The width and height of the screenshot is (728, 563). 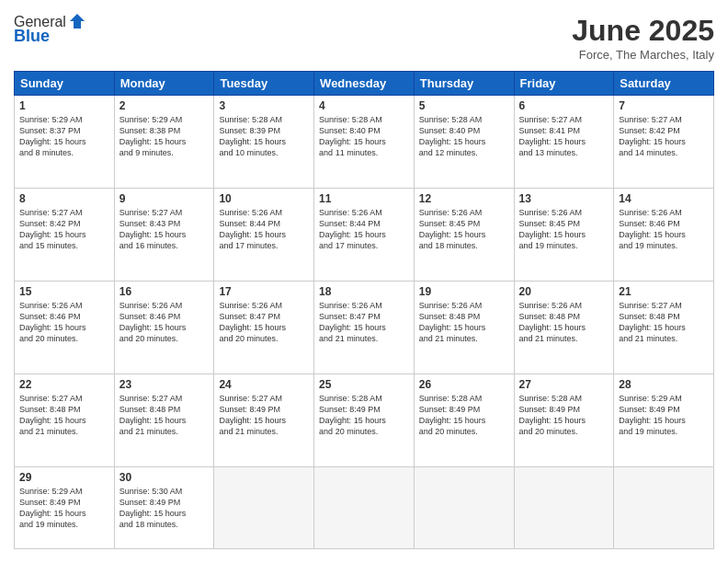 What do you see at coordinates (165, 508) in the screenshot?
I see `day-info: Sunrise: 5:30 AM Sunset: 8:49 PM Dayligh…` at bounding box center [165, 508].